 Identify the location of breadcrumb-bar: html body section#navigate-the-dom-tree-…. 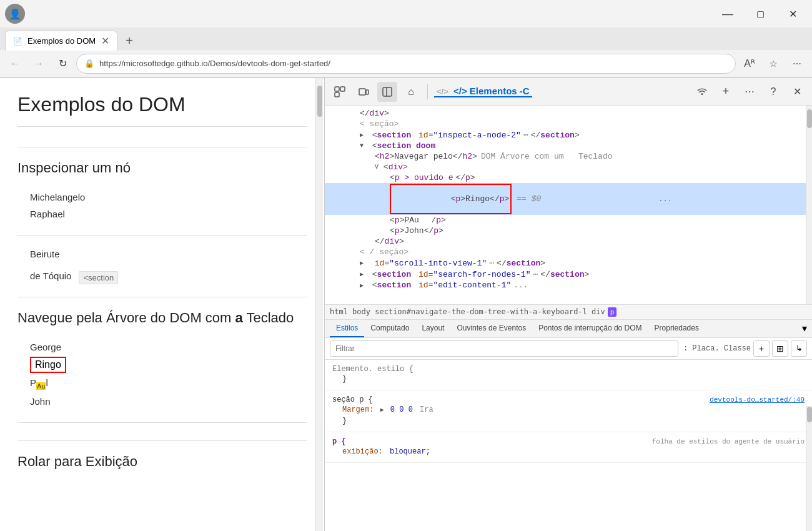
(568, 312).